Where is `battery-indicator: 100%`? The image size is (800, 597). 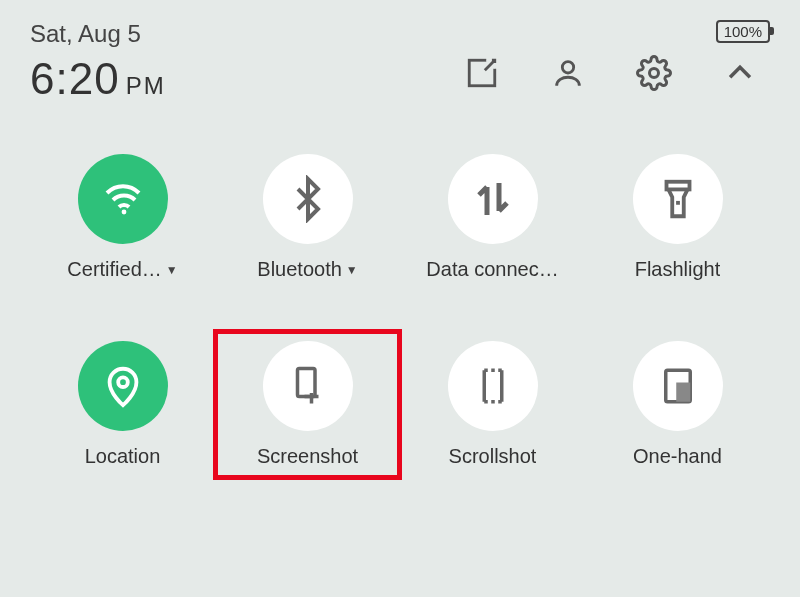
battery-indicator: 100% is located at coordinates (743, 32).